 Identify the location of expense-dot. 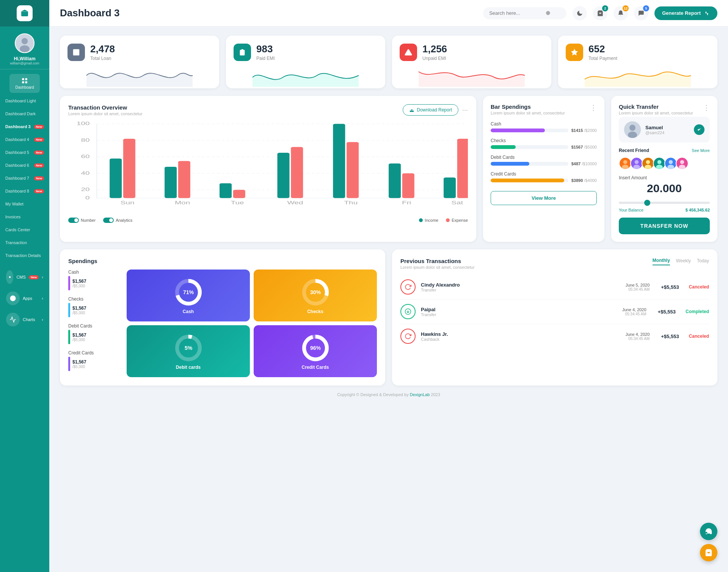
(448, 220).